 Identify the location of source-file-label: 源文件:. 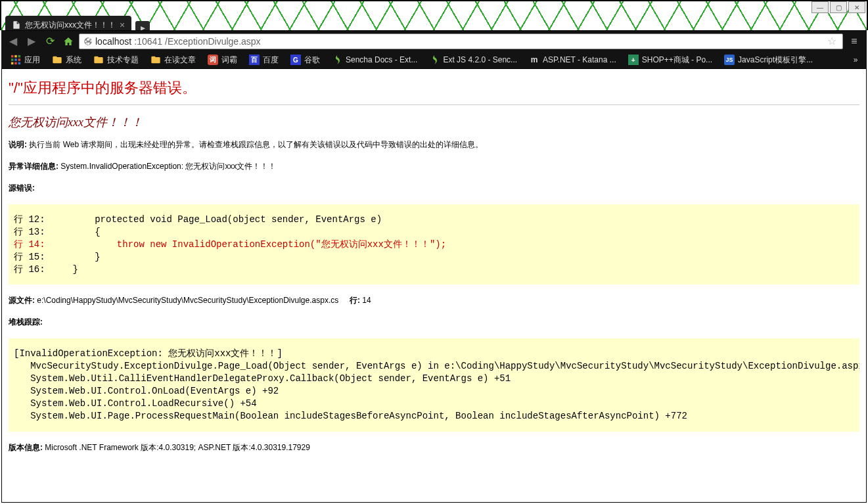
(22, 300).